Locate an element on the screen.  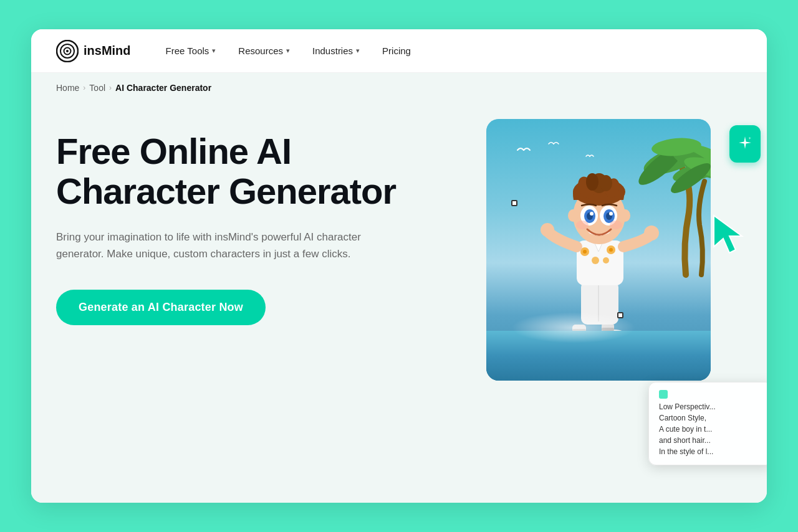
breadcrumb-sep-1: › is located at coordinates (84, 88).